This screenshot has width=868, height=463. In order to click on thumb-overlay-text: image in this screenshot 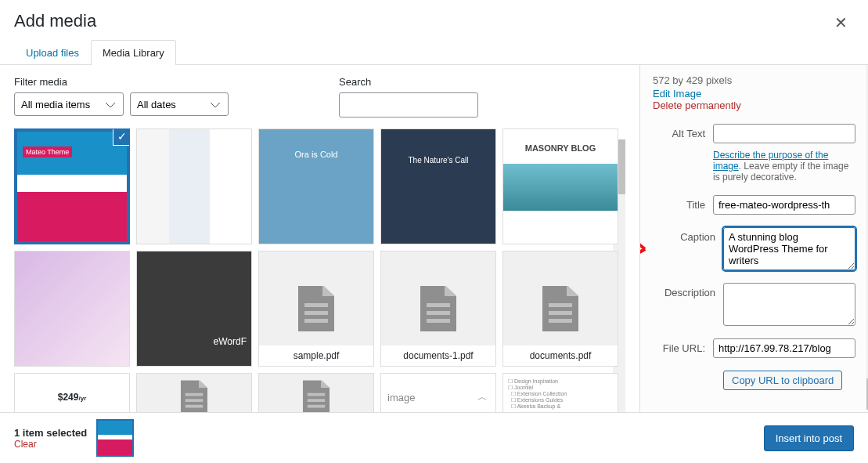, I will do `click(401, 398)`.